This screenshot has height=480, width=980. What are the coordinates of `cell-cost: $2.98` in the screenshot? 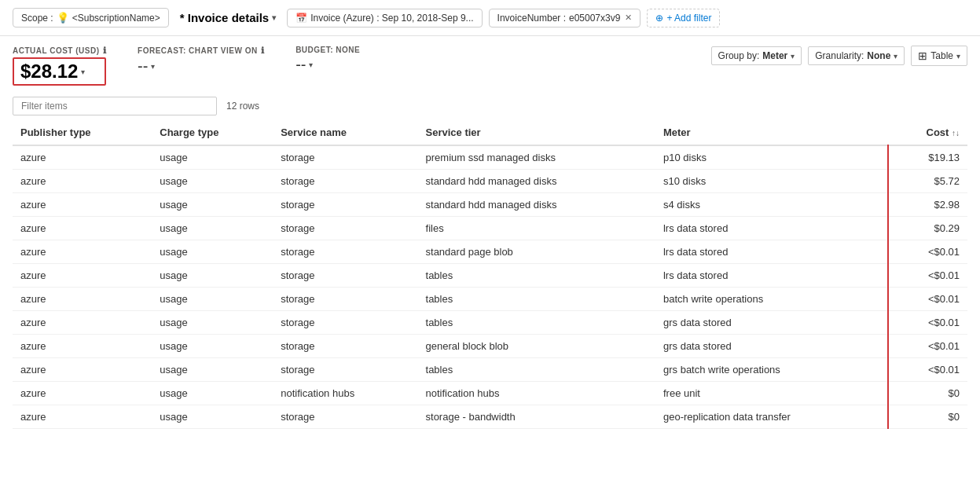 It's located at (927, 205).